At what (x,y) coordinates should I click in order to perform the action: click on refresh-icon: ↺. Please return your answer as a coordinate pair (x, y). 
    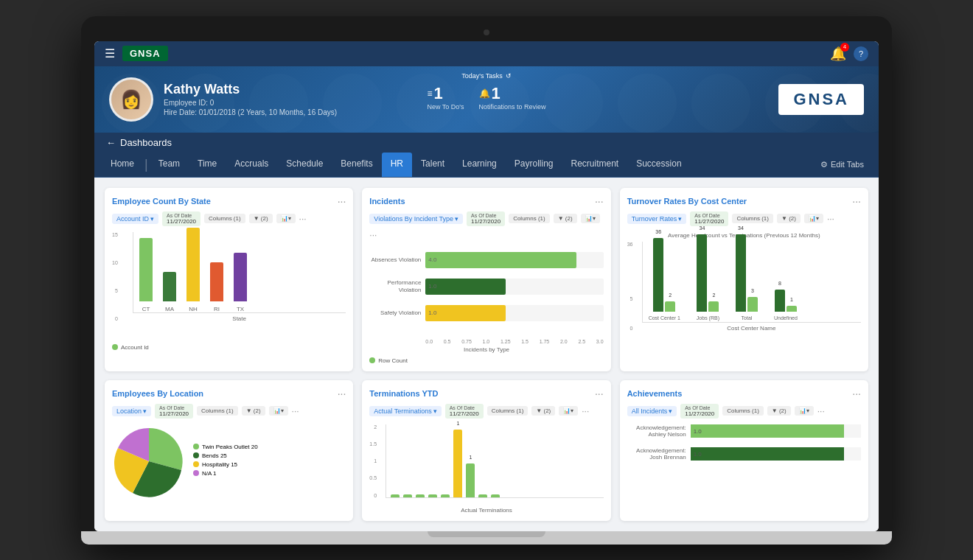
    Looking at the image, I should click on (509, 76).